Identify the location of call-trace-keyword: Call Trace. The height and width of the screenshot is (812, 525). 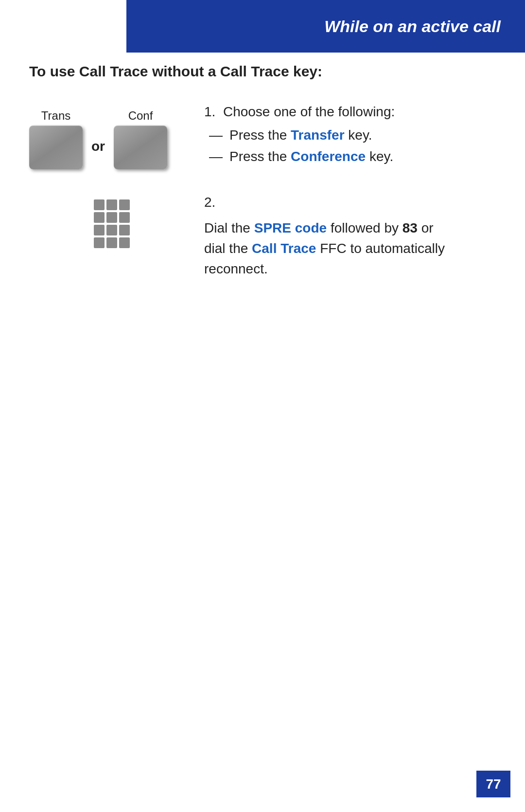
(284, 248).